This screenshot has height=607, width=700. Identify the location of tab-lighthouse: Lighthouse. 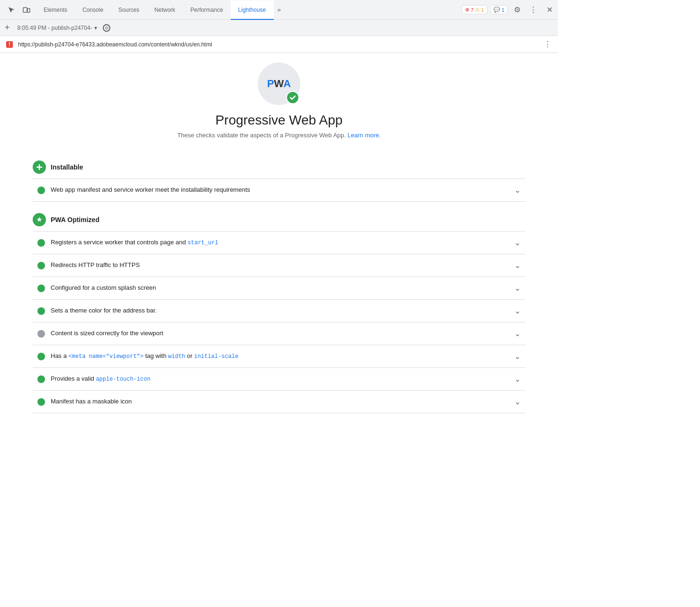
(252, 10).